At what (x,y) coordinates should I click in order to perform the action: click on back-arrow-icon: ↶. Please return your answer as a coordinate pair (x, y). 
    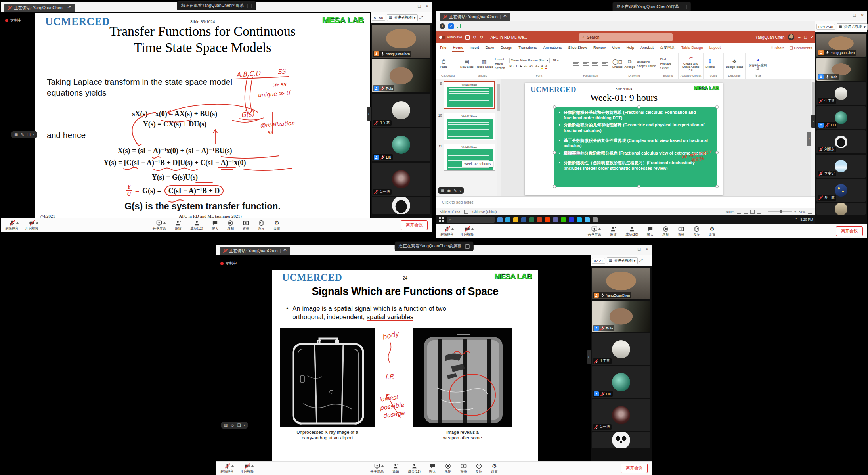
    Looking at the image, I should click on (70, 8).